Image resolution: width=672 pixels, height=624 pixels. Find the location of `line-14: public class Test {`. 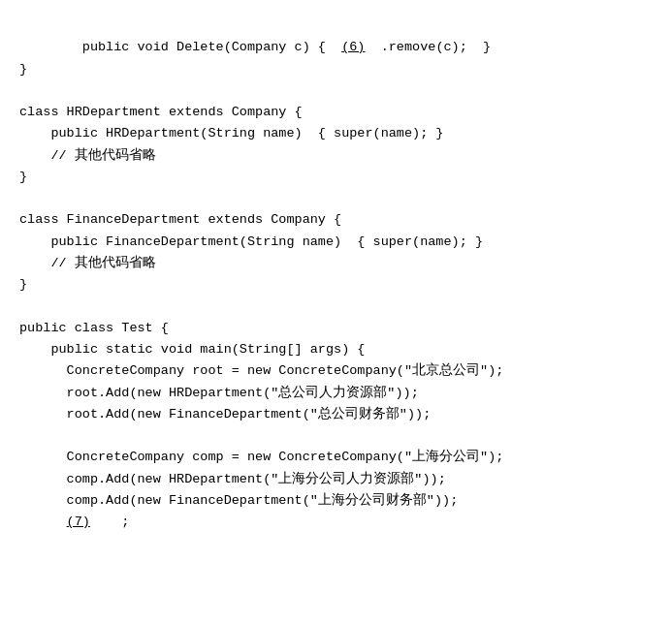

line-14: public class Test { is located at coordinates (94, 328).